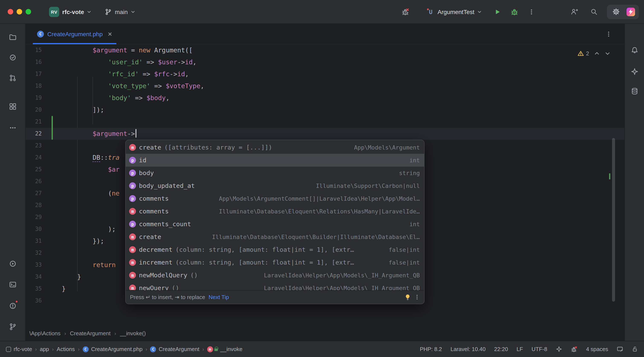 The height and width of the screenshot is (357, 644). Describe the element at coordinates (90, 158) in the screenshot. I see `line-text: DB::tra` at that location.